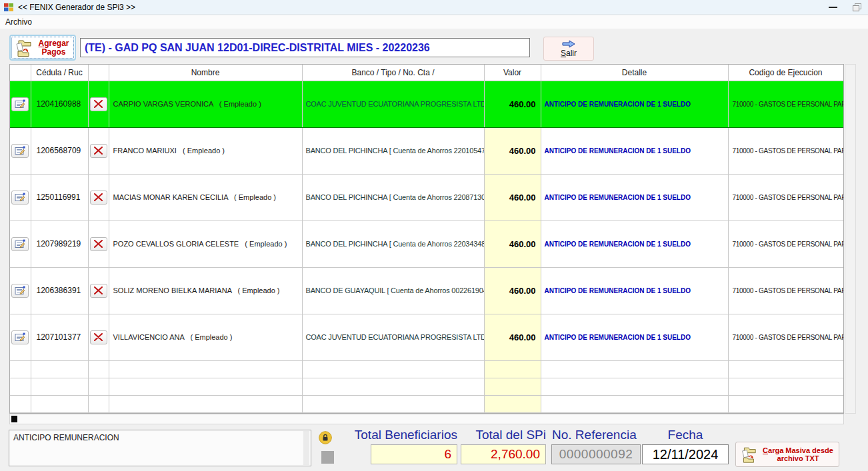 The height and width of the screenshot is (471, 868). Describe the element at coordinates (599, 435) in the screenshot. I see `no-referencia-label: No. Referencia` at that location.